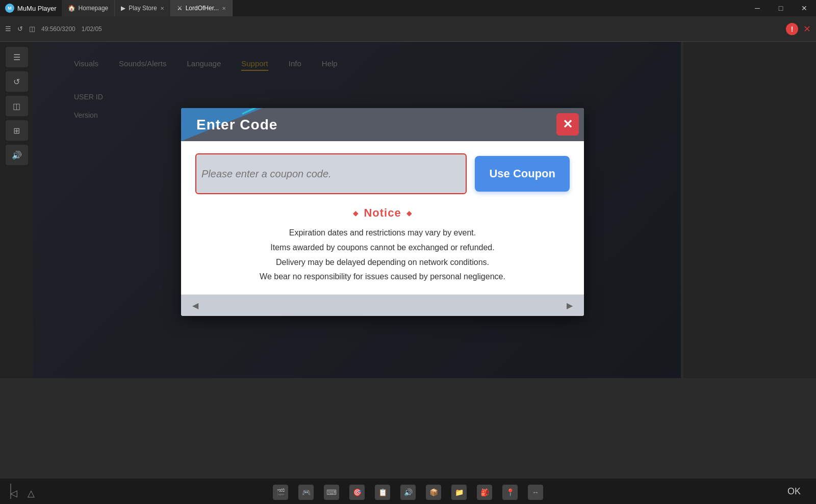  Describe the element at coordinates (382, 233) in the screenshot. I see `notice-line-1: Expiration dates and restrictions may va…` at that location.